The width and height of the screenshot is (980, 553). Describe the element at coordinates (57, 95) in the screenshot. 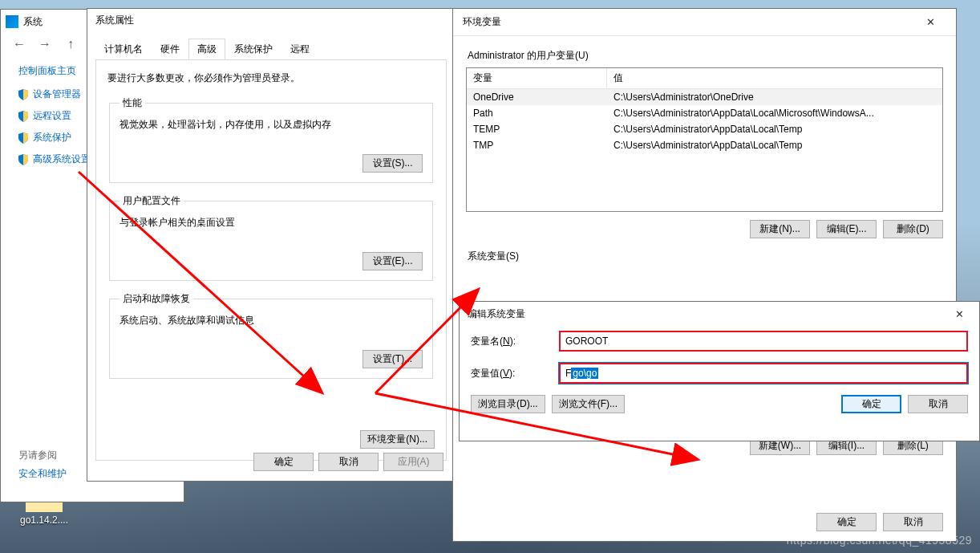

I see `link-label: 设备管理器` at that location.